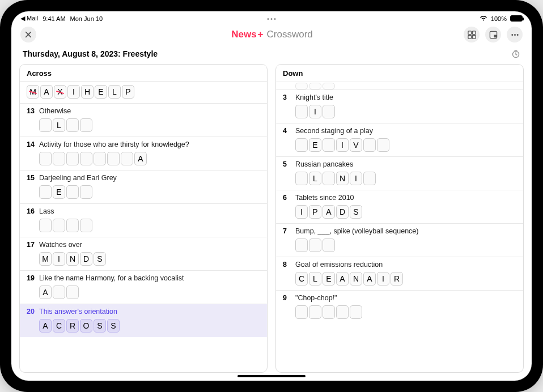  Describe the element at coordinates (516, 54) in the screenshot. I see `timer-button` at that location.